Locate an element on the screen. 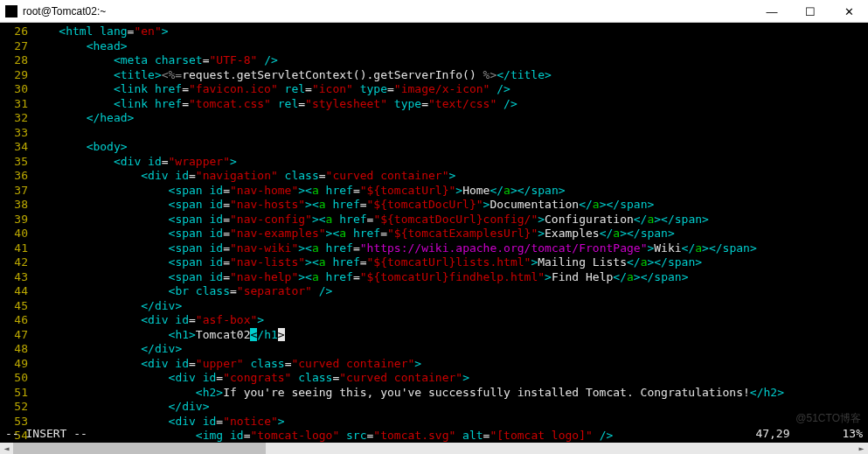 This screenshot has height=454, width=868. scroll-right-icon: ► is located at coordinates (862, 448).